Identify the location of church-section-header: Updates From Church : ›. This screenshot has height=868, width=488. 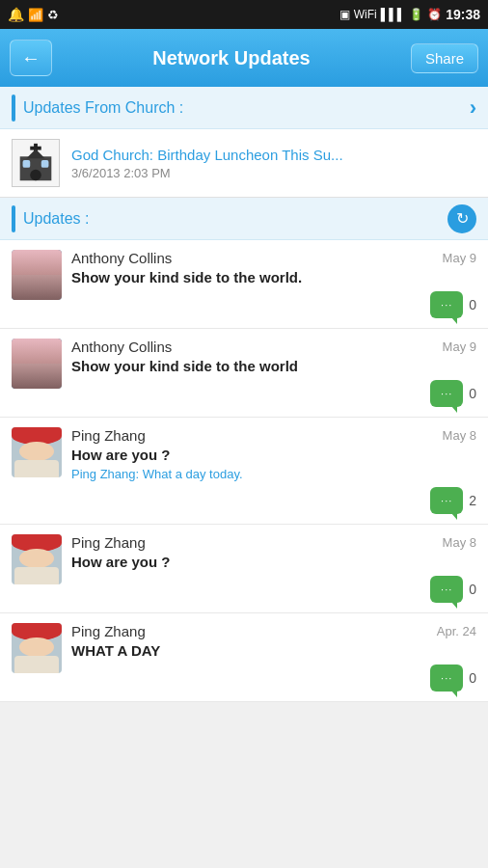
(244, 108).